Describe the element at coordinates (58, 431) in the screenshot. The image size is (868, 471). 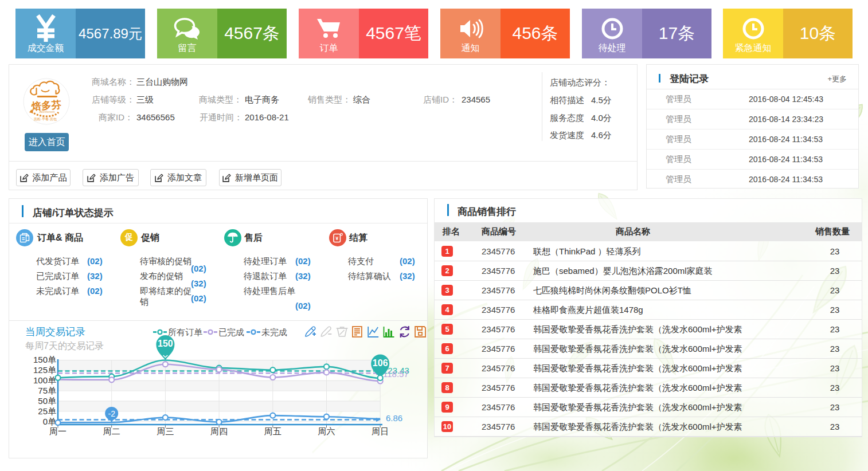
I see `svg-text: 周一` at that location.